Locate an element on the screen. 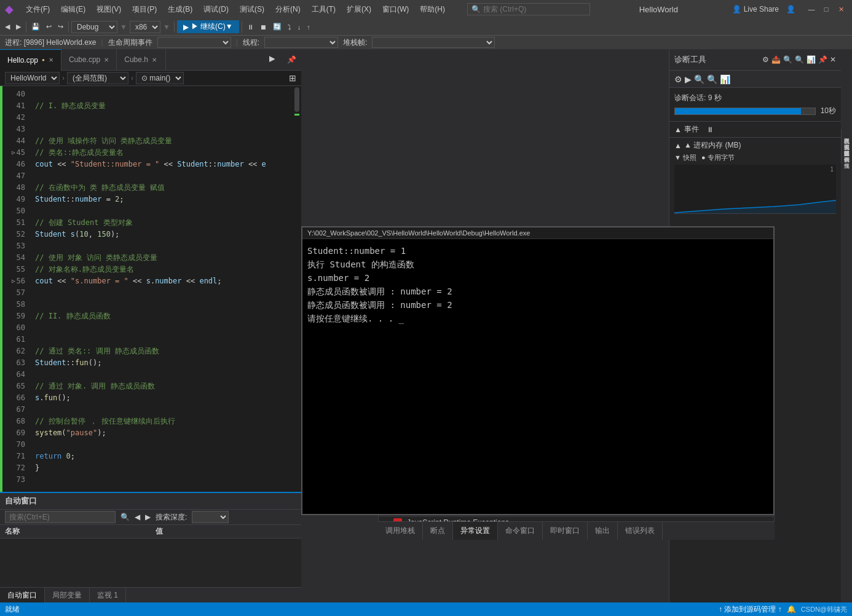 This screenshot has width=852, height=616. menu-bar: 文件(F) 编辑(E) 视图(V) 项目(P) 生成(B) 调试(D) 测试(S… is located at coordinates (235, 10).